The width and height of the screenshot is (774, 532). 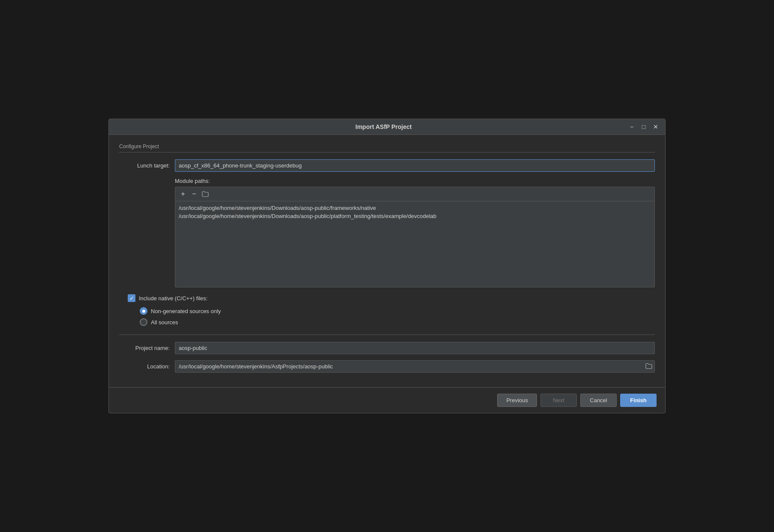 What do you see at coordinates (649, 367) in the screenshot?
I see `location-browse-button` at bounding box center [649, 367].